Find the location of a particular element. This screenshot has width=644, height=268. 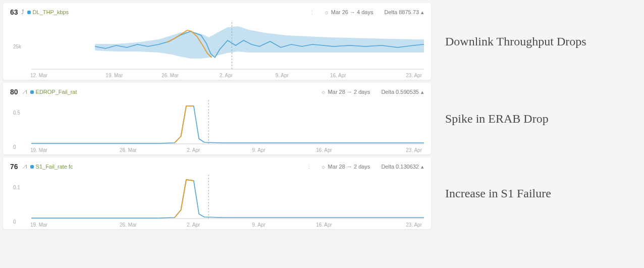

delta-value: Delta 8875.73▴ is located at coordinates (405, 12).